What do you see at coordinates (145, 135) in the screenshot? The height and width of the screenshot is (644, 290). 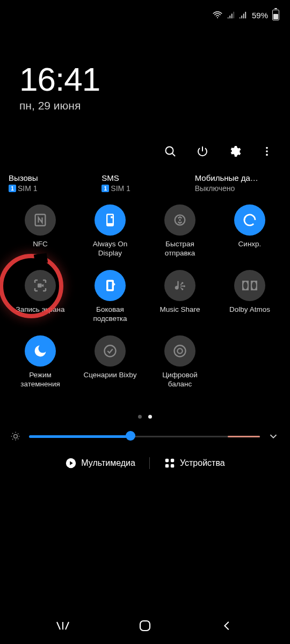 I see `panel-actions` at bounding box center [145, 135].